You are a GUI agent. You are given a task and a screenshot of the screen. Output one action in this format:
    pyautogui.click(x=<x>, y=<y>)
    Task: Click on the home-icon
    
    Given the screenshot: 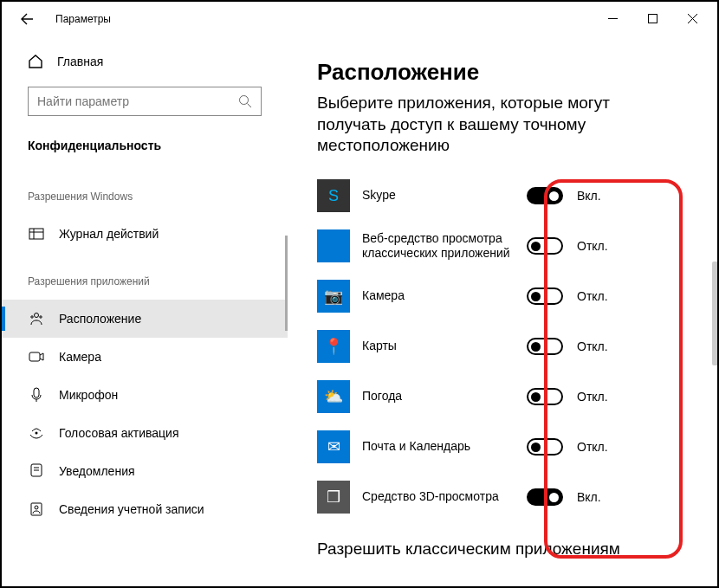 What is the action you would take?
    pyautogui.click(x=36, y=61)
    